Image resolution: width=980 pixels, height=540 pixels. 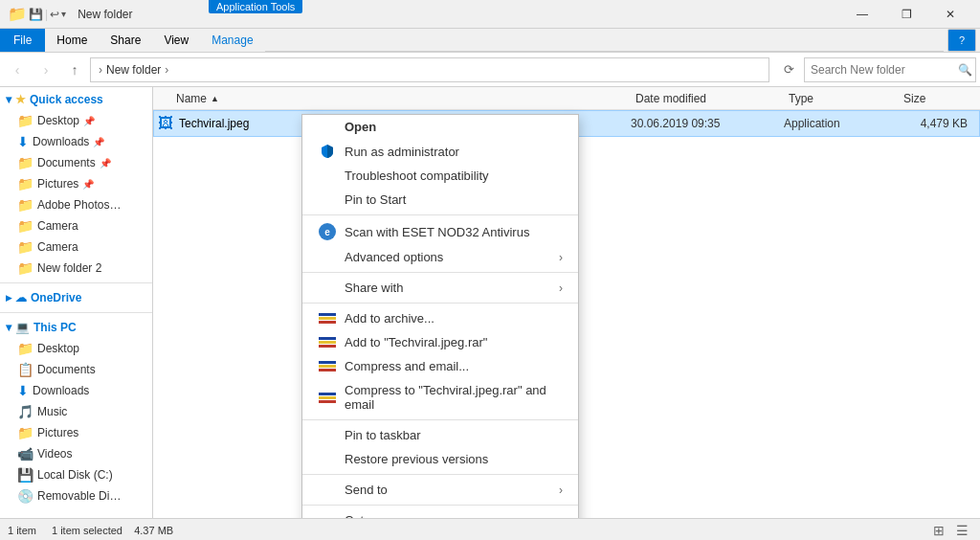 I want to click on folder-icon-pc-videos: 📹, so click(x=25, y=454).